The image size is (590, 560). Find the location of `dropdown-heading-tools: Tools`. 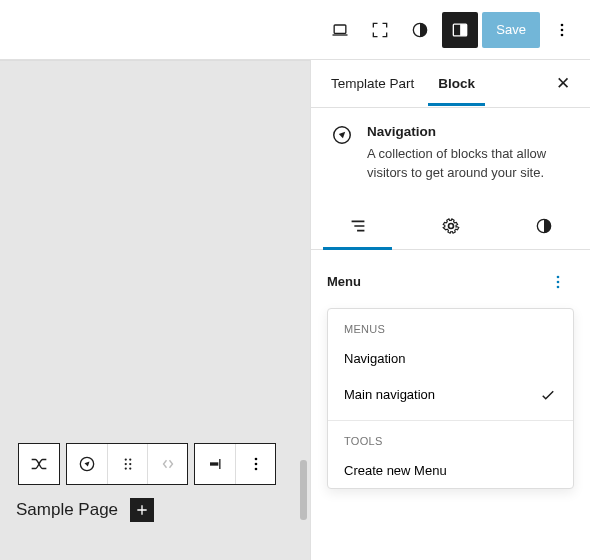

dropdown-heading-tools: Tools is located at coordinates (450, 437).